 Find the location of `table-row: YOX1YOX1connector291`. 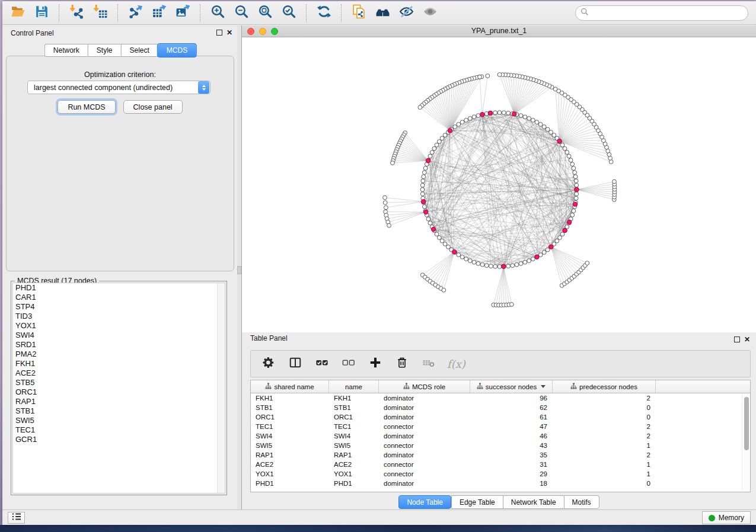

table-row: YOX1YOX1connector291 is located at coordinates (500, 474).